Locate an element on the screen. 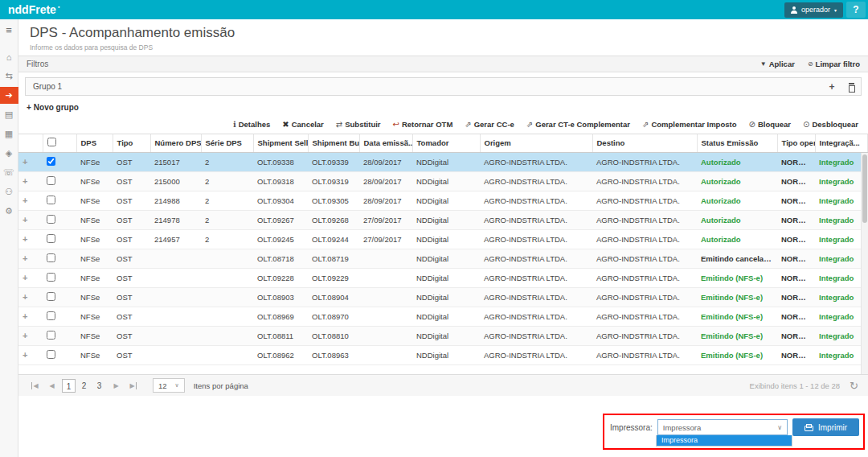 The image size is (868, 457). next-page-button: ▶ is located at coordinates (116, 386).